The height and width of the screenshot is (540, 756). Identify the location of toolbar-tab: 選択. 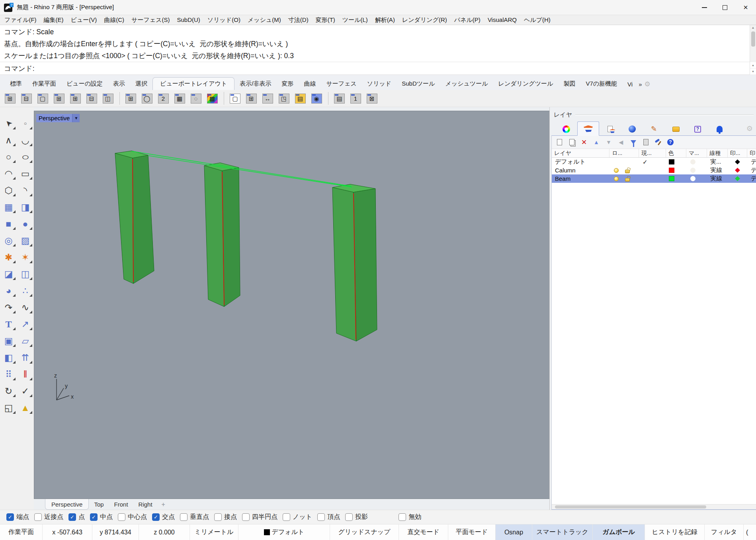
(141, 84).